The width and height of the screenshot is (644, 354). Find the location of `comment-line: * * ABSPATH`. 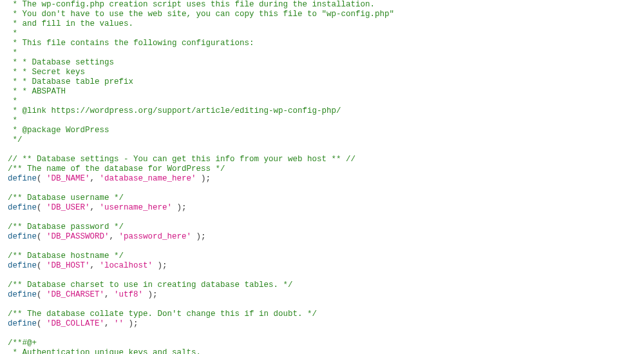

comment-line: * * ABSPATH is located at coordinates (37, 92).